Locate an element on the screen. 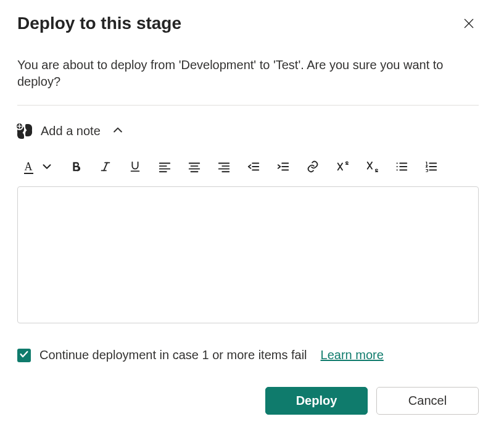 This screenshot has width=496, height=448. indent-icon is located at coordinates (283, 168).